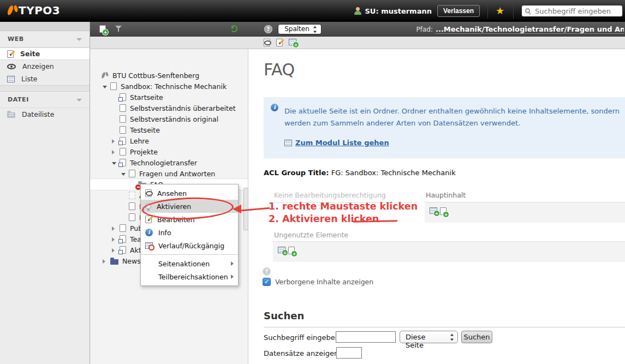 This screenshot has height=364, width=625. What do you see at coordinates (115, 262) in the screenshot?
I see `folder-icon` at bounding box center [115, 262].